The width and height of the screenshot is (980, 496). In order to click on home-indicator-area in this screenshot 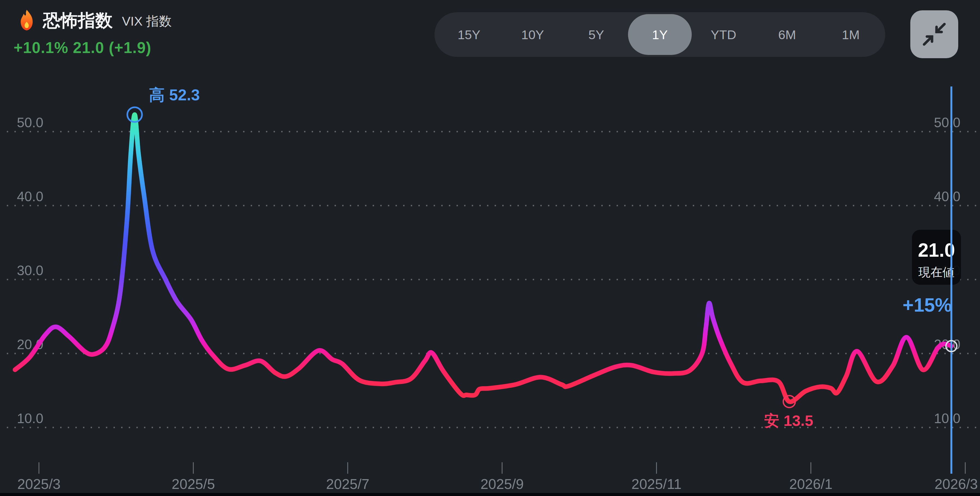, I will do `click(490, 494)`.